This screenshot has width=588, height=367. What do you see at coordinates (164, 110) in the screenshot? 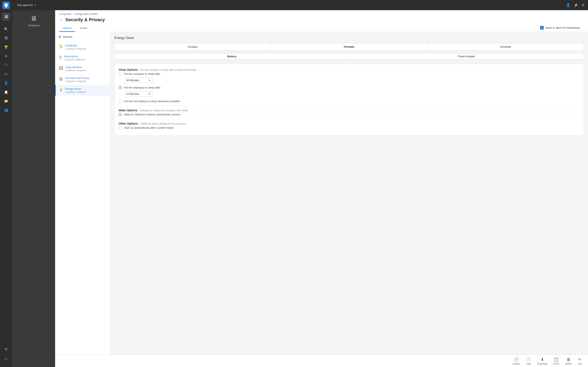
I see `wake-options-subheading: Settings for waking the computer from sl…` at bounding box center [164, 110].